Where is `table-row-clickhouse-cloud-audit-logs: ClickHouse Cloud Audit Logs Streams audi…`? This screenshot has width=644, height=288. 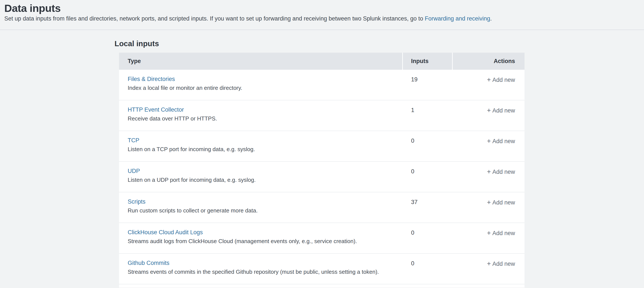 table-row-clickhouse-cloud-audit-logs: ClickHouse Cloud Audit Logs Streams audi… is located at coordinates (322, 238).